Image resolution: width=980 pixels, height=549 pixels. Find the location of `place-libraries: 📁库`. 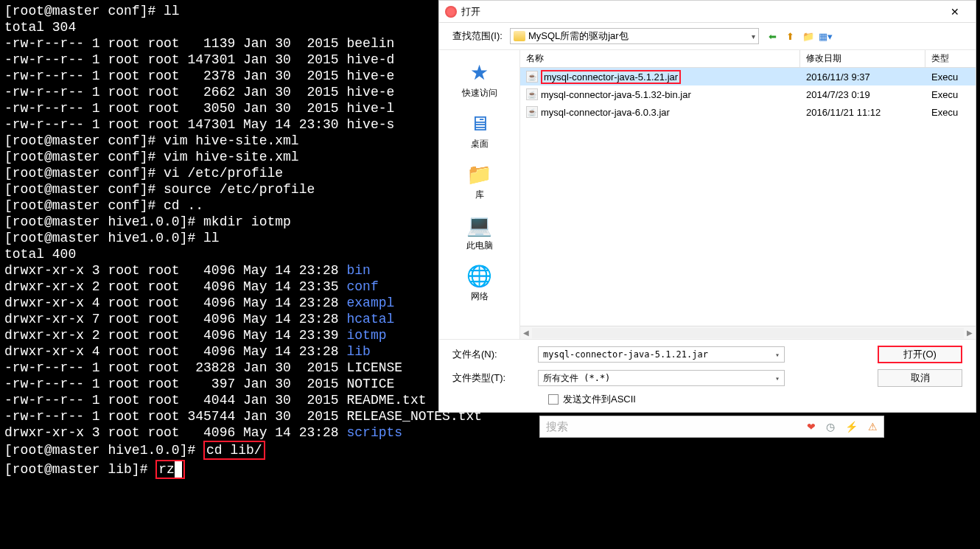

place-libraries: 📁库 is located at coordinates (480, 181).